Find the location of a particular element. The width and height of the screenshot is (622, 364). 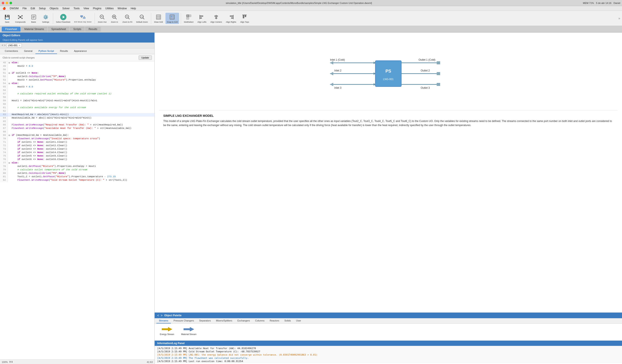

toolbar-basis: Basis is located at coordinates (34, 18).